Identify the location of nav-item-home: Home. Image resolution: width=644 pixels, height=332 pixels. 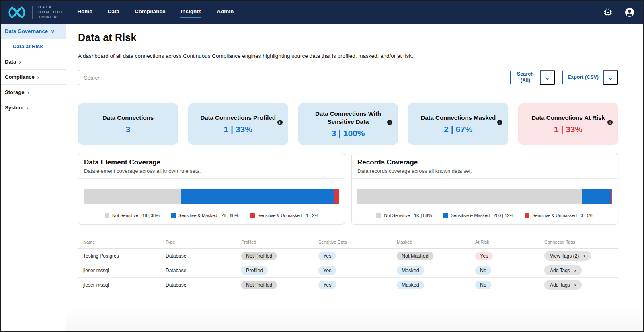
(85, 12).